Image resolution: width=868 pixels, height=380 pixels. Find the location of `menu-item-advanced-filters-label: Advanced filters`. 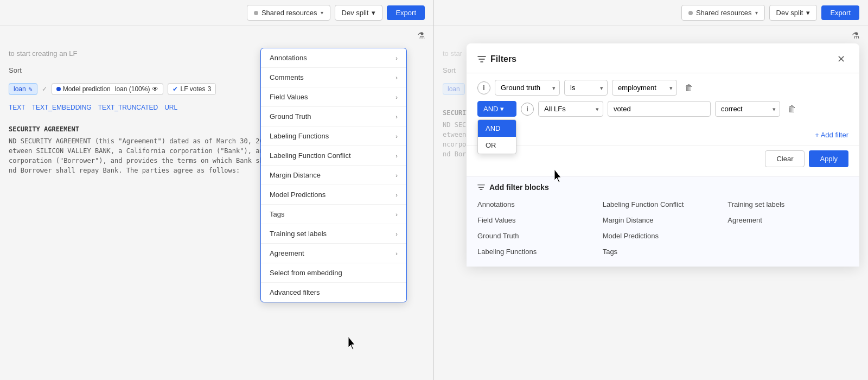

menu-item-advanced-filters-label: Advanced filters is located at coordinates (295, 292).